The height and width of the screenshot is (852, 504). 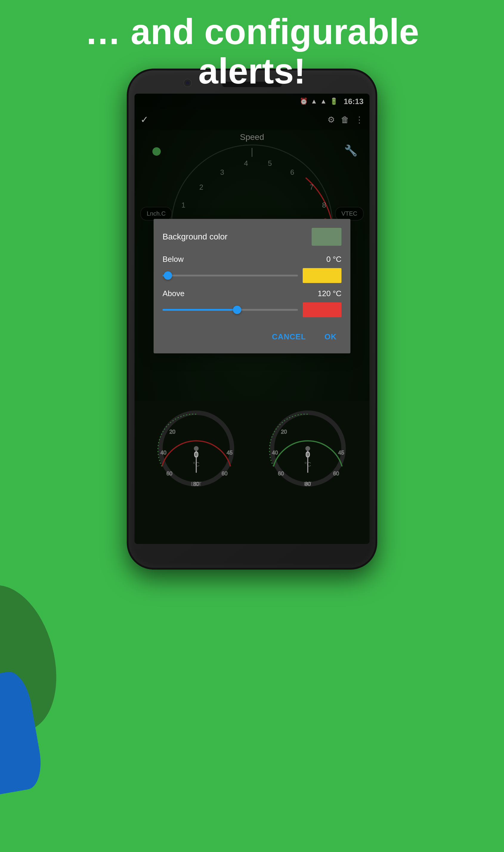 What do you see at coordinates (230, 276) in the screenshot?
I see `below-slider-wrapper` at bounding box center [230, 276].